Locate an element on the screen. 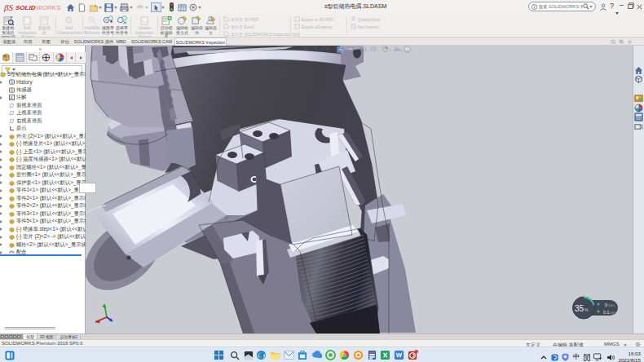 The width and height of the screenshot is (644, 362). svg-text: βS is located at coordinates (8, 7).